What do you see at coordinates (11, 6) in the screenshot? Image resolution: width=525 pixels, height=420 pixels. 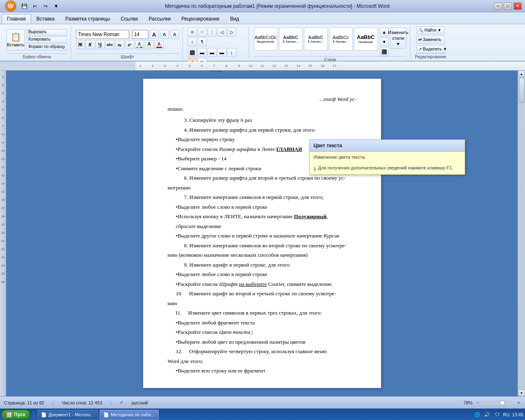 I see `office-button: W` at bounding box center [11, 6].